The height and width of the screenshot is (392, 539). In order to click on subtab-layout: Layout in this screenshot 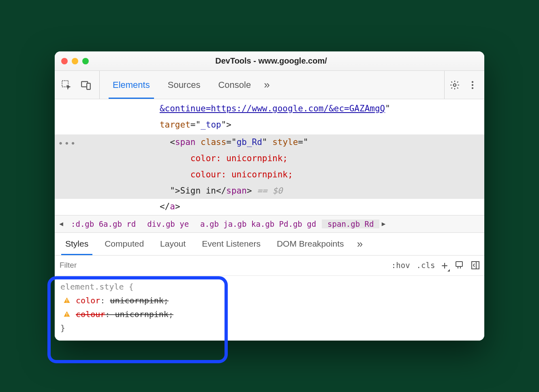, I will do `click(173, 244)`.